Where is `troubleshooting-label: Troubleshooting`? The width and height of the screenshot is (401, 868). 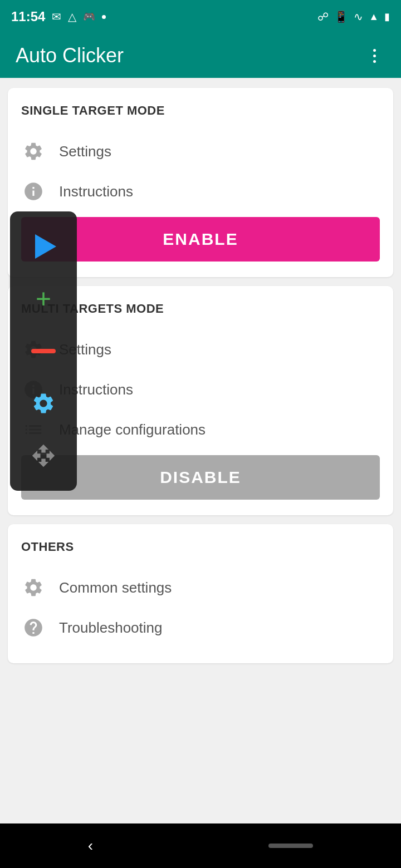
troubleshooting-label: Troubleshooting is located at coordinates (111, 628).